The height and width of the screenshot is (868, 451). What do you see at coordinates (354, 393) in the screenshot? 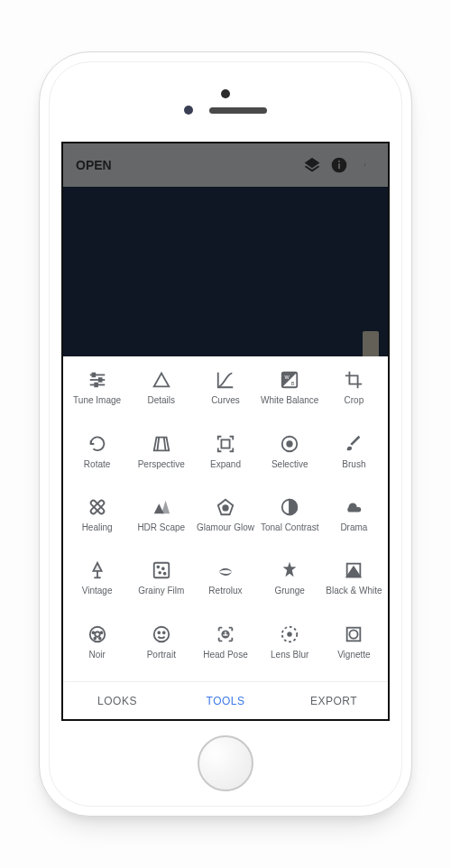
I see `tool-crop: Crop` at bounding box center [354, 393].